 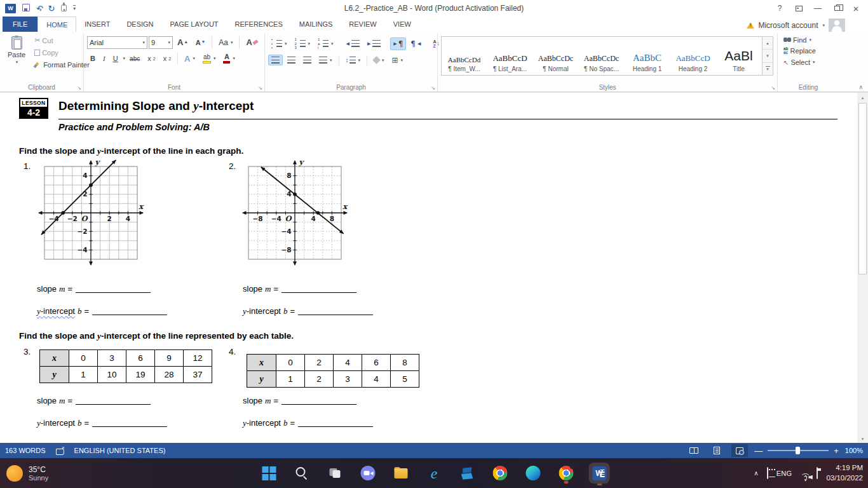 What do you see at coordinates (433, 88) in the screenshot?
I see `paragraph-dialog-launcher: ↘` at bounding box center [433, 88].